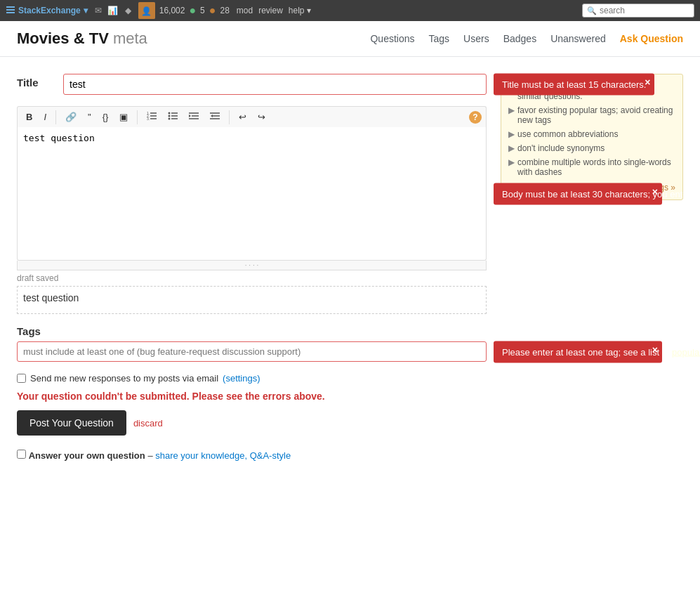 The image size is (700, 595). What do you see at coordinates (261, 117) in the screenshot?
I see `toolbar-redo: ↪` at bounding box center [261, 117].